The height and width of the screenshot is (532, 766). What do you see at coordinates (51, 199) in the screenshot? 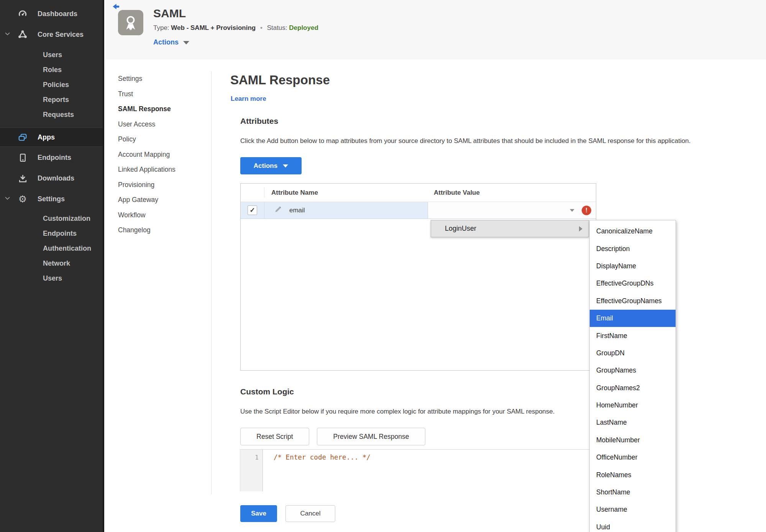
I see `sidebar-item-label: Settings` at bounding box center [51, 199].